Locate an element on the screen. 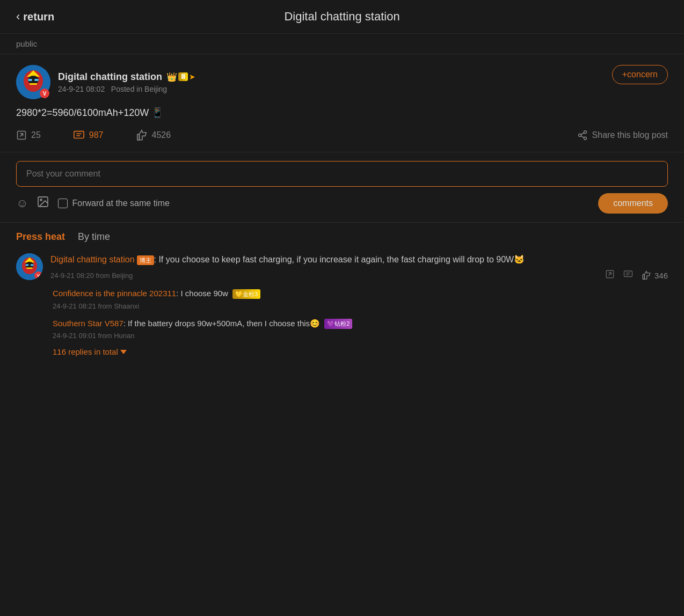 Image resolution: width=684 pixels, height=616 pixels. vip-badge: V is located at coordinates (45, 93).